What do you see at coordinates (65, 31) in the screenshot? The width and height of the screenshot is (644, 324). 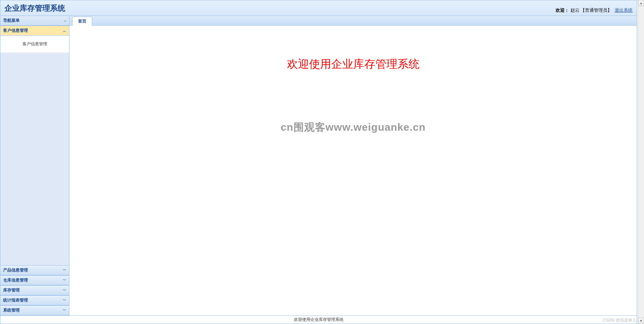 I see `chevron-up-icon: ︽` at bounding box center [65, 31].